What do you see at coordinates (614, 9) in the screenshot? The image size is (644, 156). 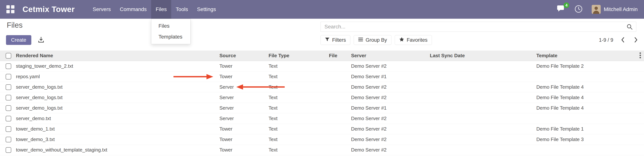 I see `user-menu: Mitchell Admin` at bounding box center [614, 9].